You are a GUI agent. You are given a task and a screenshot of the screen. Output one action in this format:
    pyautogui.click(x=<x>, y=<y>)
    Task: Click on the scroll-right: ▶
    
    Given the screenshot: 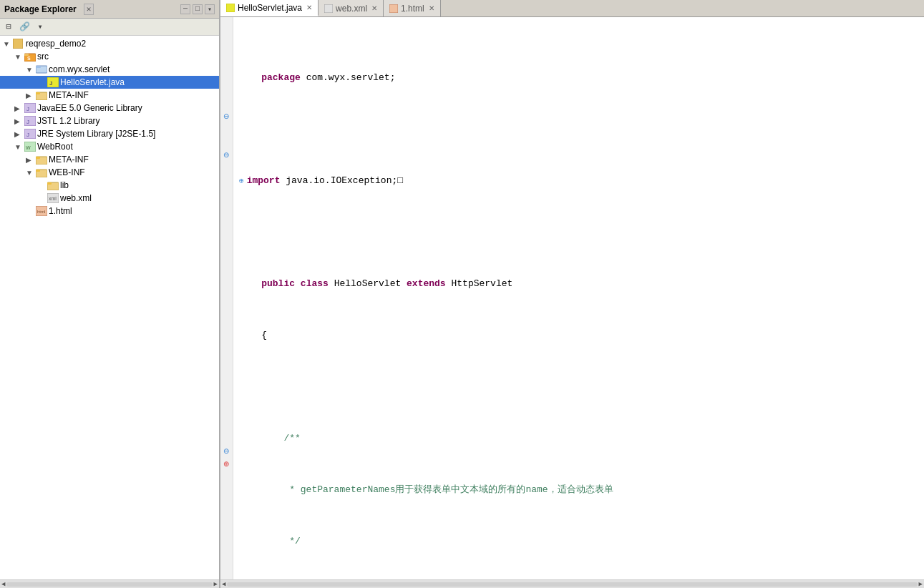 What is the action you would take?
    pyautogui.click(x=920, y=584)
    